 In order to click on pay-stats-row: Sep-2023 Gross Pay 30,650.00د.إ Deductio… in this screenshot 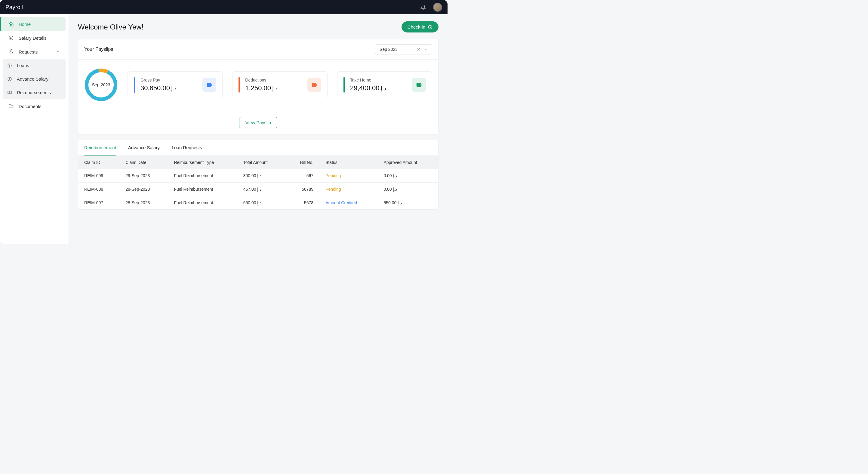, I will do `click(258, 85)`.